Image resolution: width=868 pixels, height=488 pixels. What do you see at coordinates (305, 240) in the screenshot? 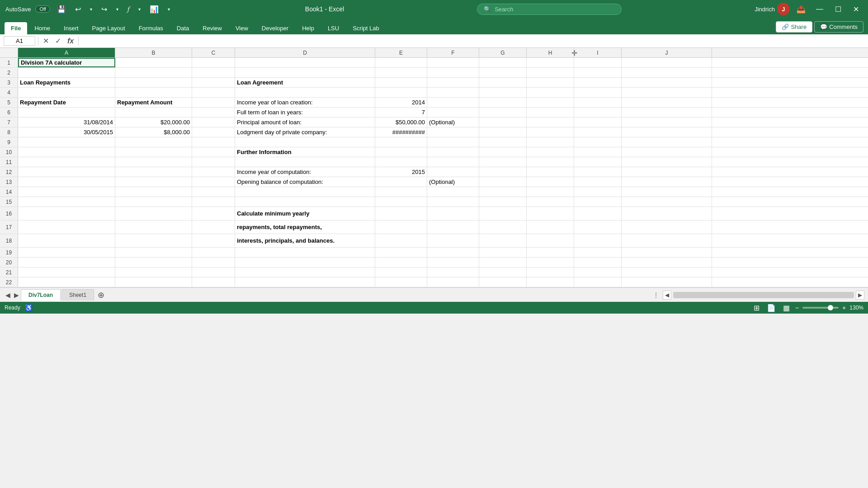
I see `cell-d18: interests, principals, and balances.` at bounding box center [305, 240].